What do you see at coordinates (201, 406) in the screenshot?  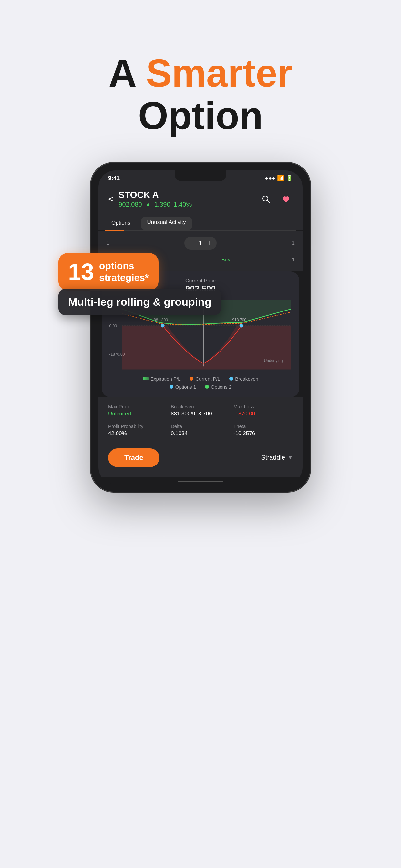 I see `stat-breakeven-label: Breakeven` at bounding box center [201, 406].